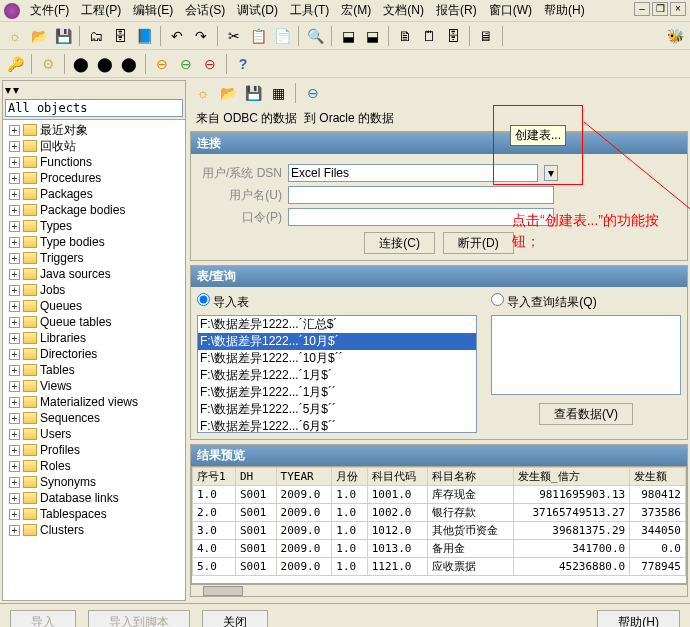  I want to click on preview-grid: 序号1DHTYEAR月份科目代码科目名称发生额_借方发生额1.0S0012009…, so click(439, 525).